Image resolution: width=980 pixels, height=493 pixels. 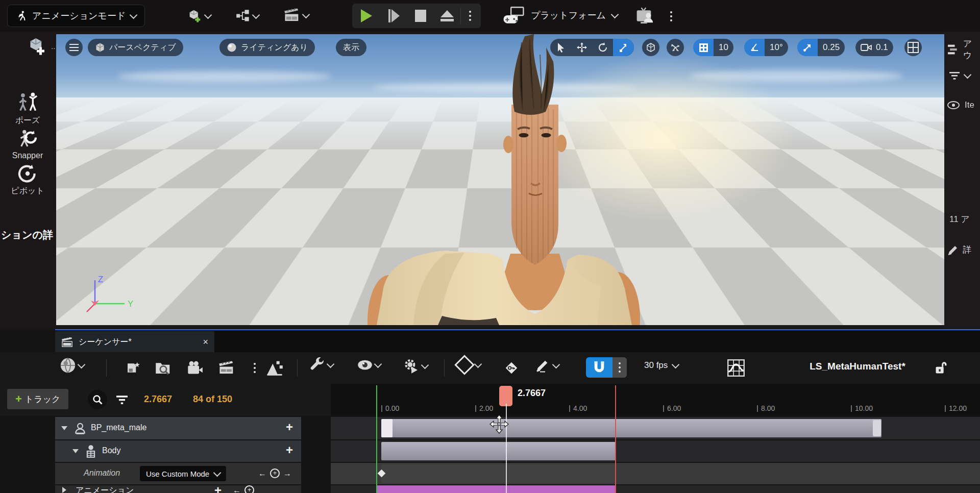 What do you see at coordinates (675, 47) in the screenshot?
I see `surface-snapping-button` at bounding box center [675, 47].